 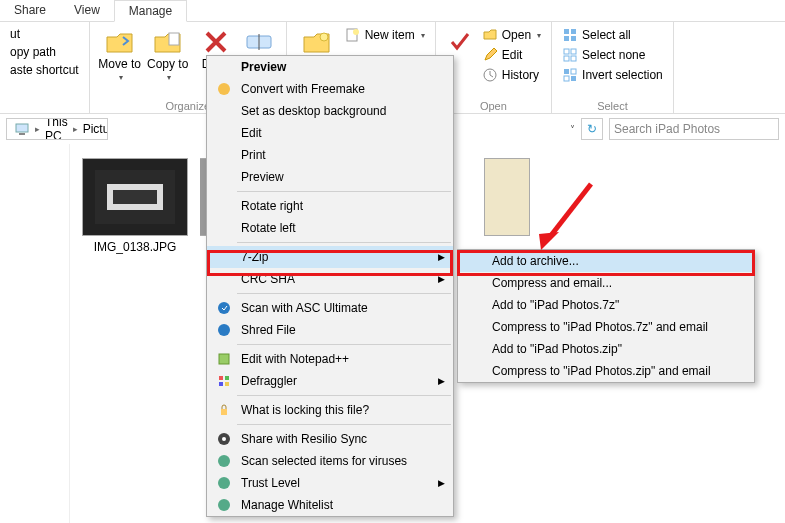 I want to click on menu-shred-file: Shred File, so click(x=330, y=330).